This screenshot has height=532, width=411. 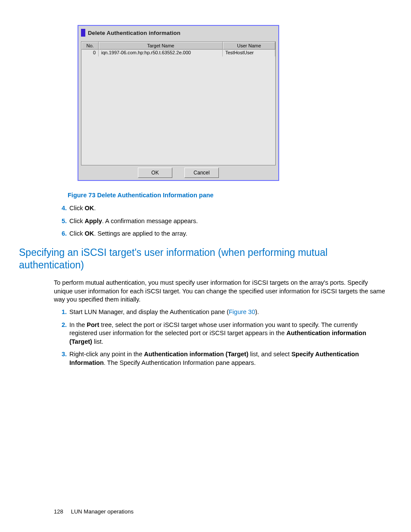 What do you see at coordinates (180, 363) in the screenshot?
I see `text: . The Specify Authentication Information…` at bounding box center [180, 363].